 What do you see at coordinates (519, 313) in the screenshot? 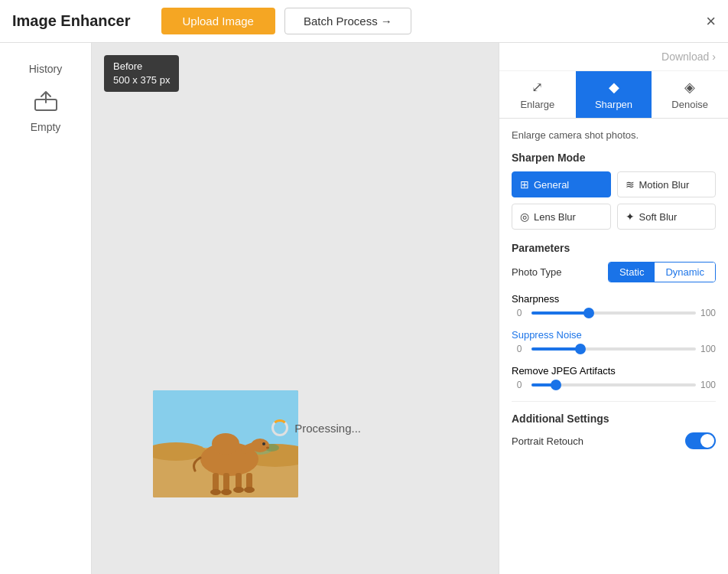
I see `sharpness-min: 0` at bounding box center [519, 313].